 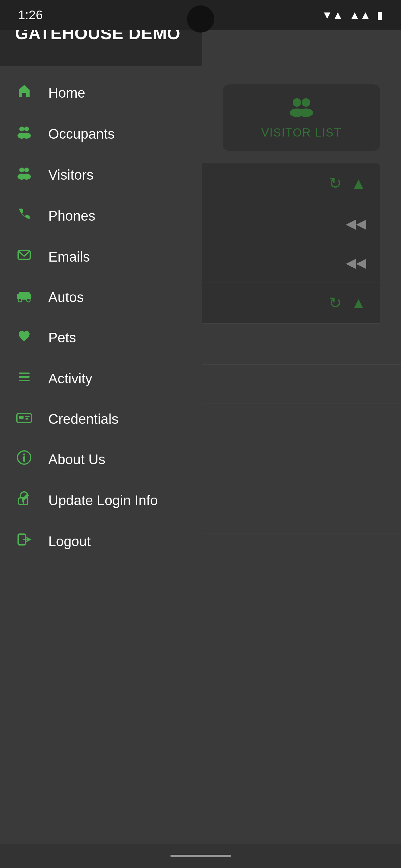 What do you see at coordinates (69, 257) in the screenshot?
I see `sidebar-label-emails: Emails` at bounding box center [69, 257].